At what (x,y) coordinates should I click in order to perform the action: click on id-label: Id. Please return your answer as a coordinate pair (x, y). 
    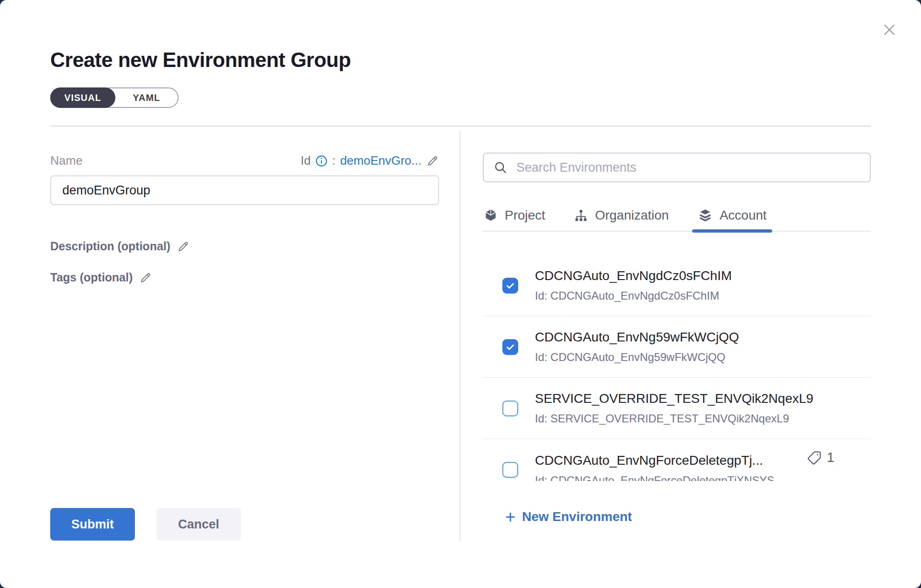
    Looking at the image, I should click on (306, 161).